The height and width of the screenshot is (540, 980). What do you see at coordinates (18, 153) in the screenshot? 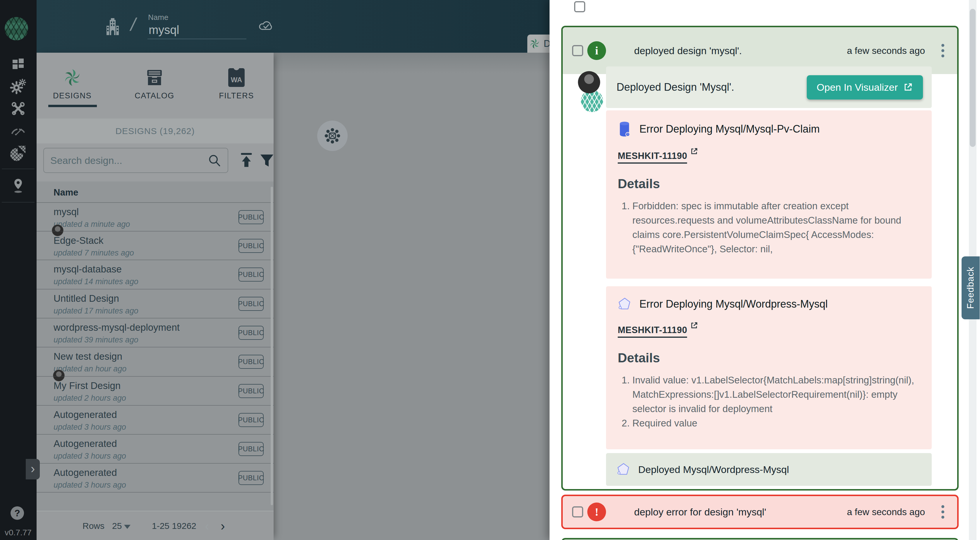
I see `sidebar-item-extensions` at bounding box center [18, 153].